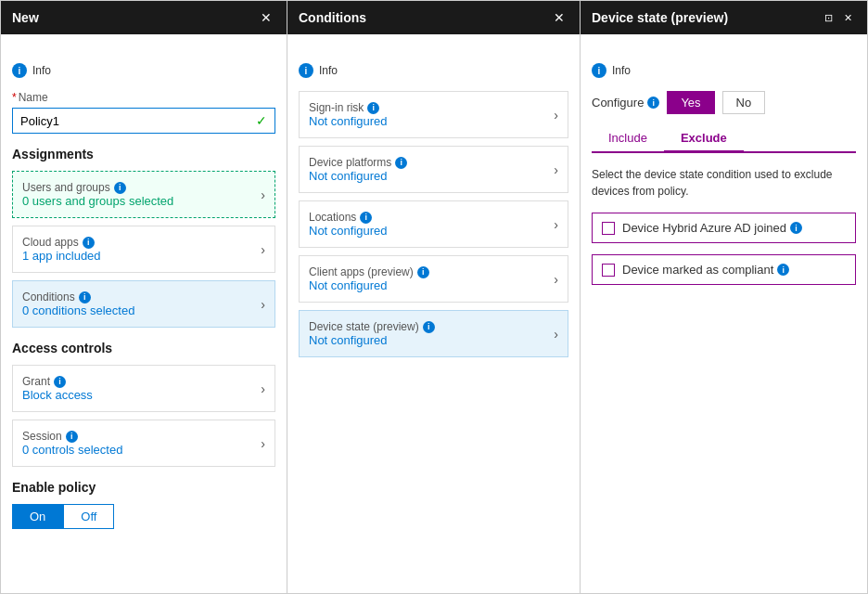  I want to click on grant-info-icon: i, so click(59, 382).